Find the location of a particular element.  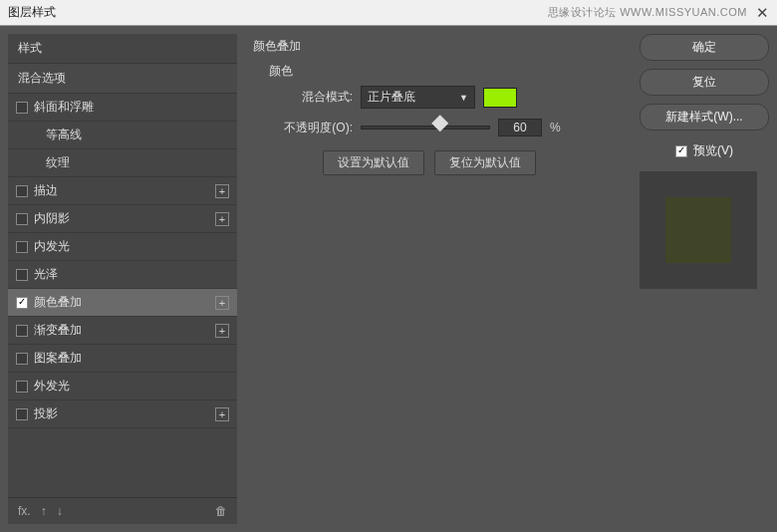

style-item: 颜色叠加+ is located at coordinates (123, 303).